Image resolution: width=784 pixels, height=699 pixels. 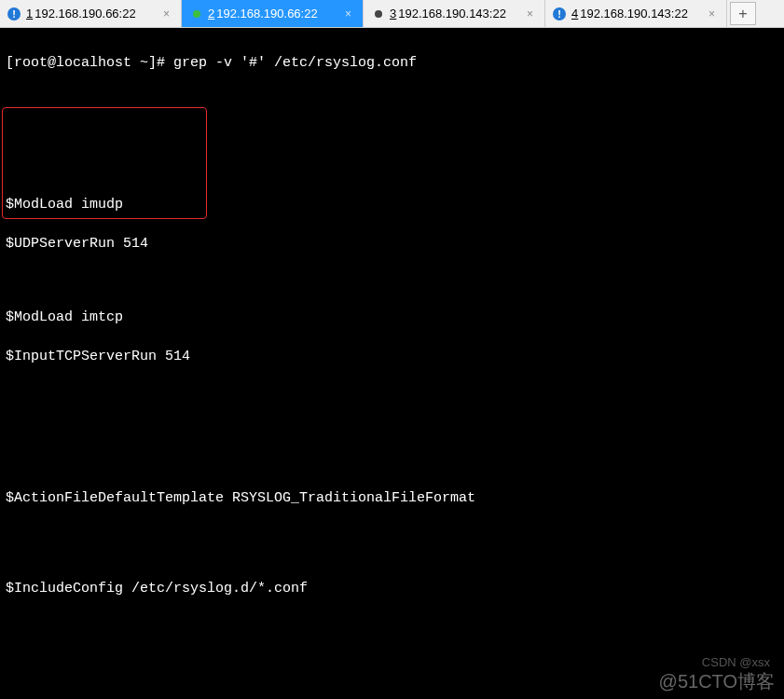 I want to click on tab-1: ! 1 192.168.190.66:22 ×, so click(x=91, y=13).